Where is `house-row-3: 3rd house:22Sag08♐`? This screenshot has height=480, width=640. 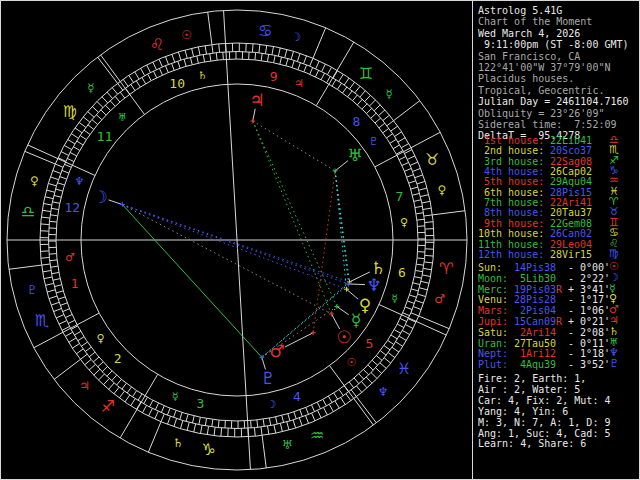 house-row-3: 3rd house:22Sag08♐ is located at coordinates (536, 162).